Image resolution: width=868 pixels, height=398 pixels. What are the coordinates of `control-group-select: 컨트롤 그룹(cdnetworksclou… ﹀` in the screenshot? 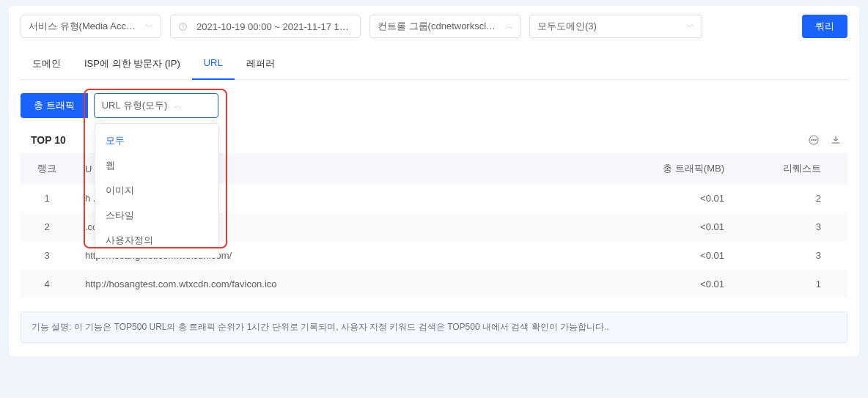 It's located at (445, 26).